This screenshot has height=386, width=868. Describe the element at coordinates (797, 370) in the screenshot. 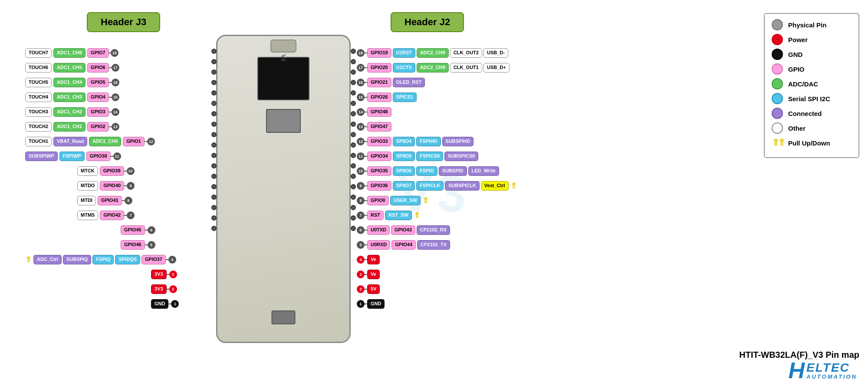

I see `heltec-h-letter: H` at that location.